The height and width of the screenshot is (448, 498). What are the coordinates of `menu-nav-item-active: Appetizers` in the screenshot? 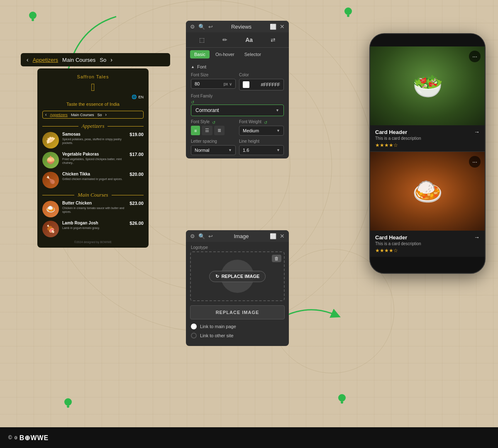 It's located at (46, 60).